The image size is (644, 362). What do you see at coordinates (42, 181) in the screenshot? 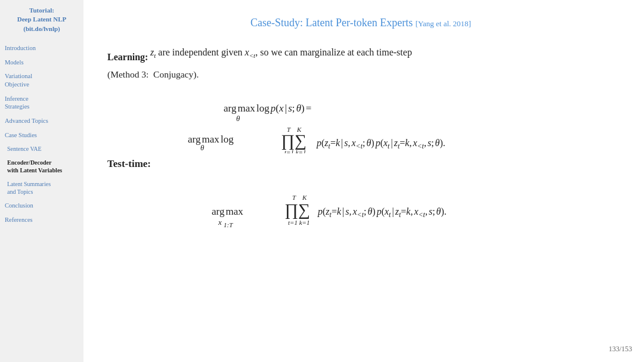
I see `sidebar: Tutorial:Deep Latent NLP(bit.do/lvnlp) I…` at bounding box center [42, 181].